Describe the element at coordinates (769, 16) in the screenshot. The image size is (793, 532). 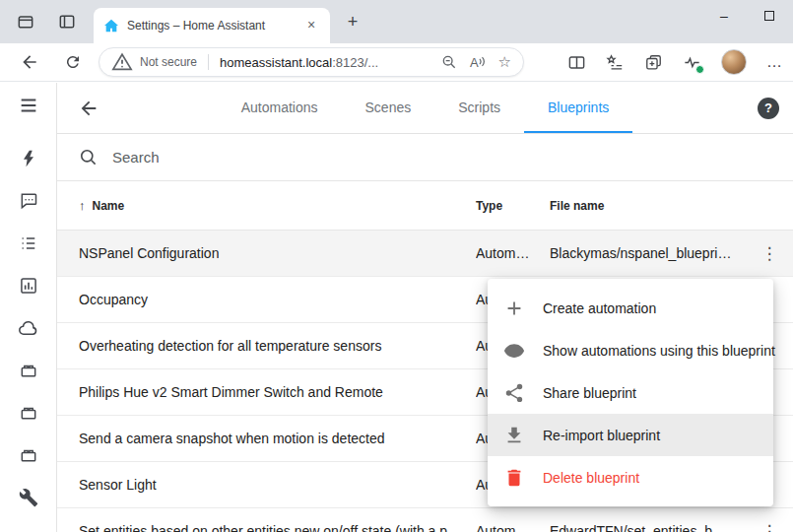
I see `maximize-button` at that location.